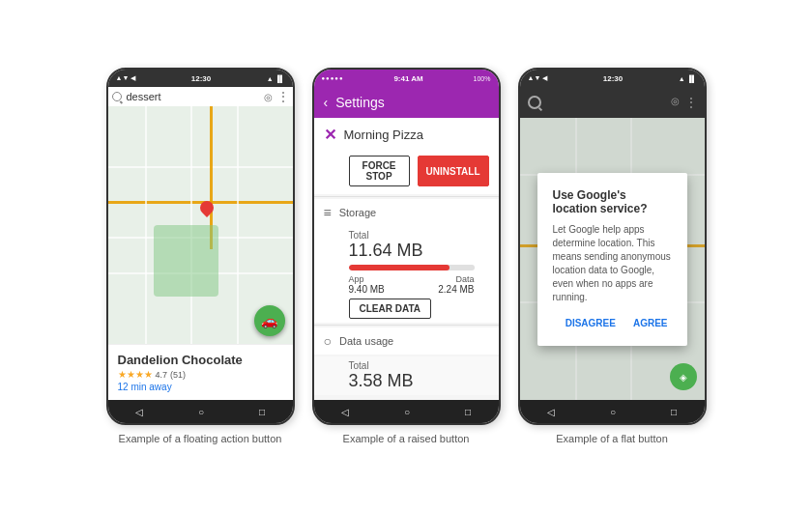 The height and width of the screenshot is (512, 812). What do you see at coordinates (613, 102) in the screenshot?
I see `maps-toolbar: ◎ ⋮` at bounding box center [613, 102].